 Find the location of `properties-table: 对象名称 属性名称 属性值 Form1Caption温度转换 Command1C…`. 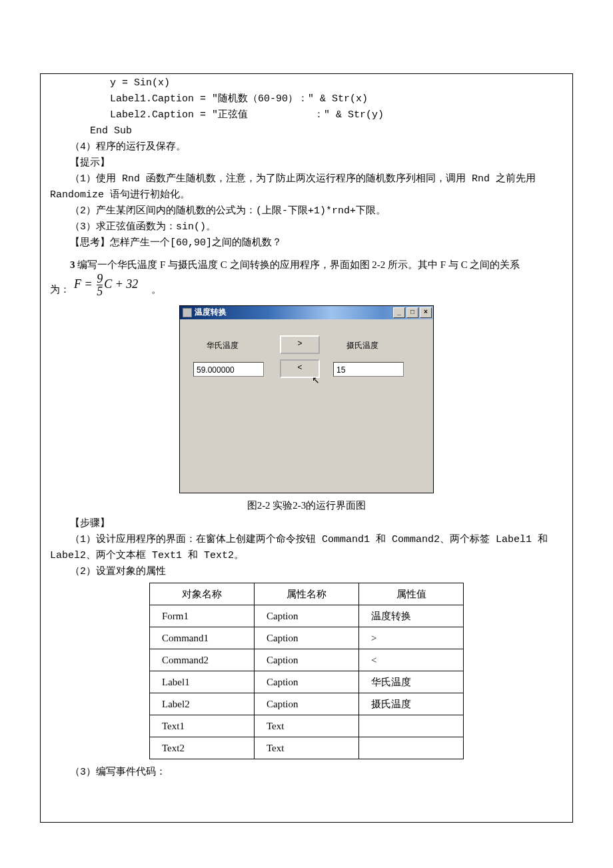

properties-table: 对象名称 属性名称 属性值 Form1Caption温度转换 Command1C… is located at coordinates (306, 671).